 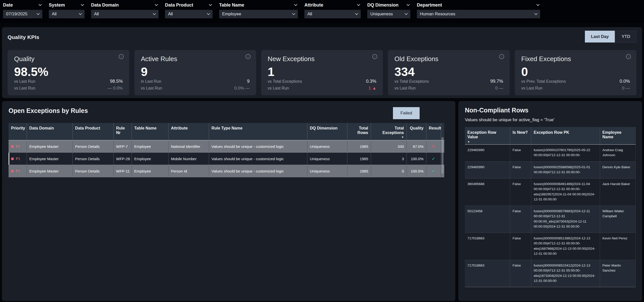 I want to click on column-header: Attribute, so click(x=189, y=132).